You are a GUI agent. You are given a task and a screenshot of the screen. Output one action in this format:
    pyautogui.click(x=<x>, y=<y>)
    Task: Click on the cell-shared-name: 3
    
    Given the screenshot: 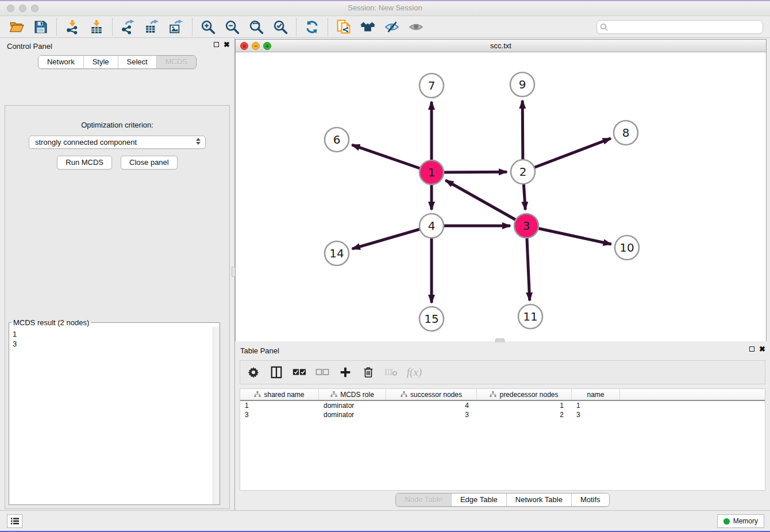 What is the action you would take?
    pyautogui.click(x=279, y=415)
    